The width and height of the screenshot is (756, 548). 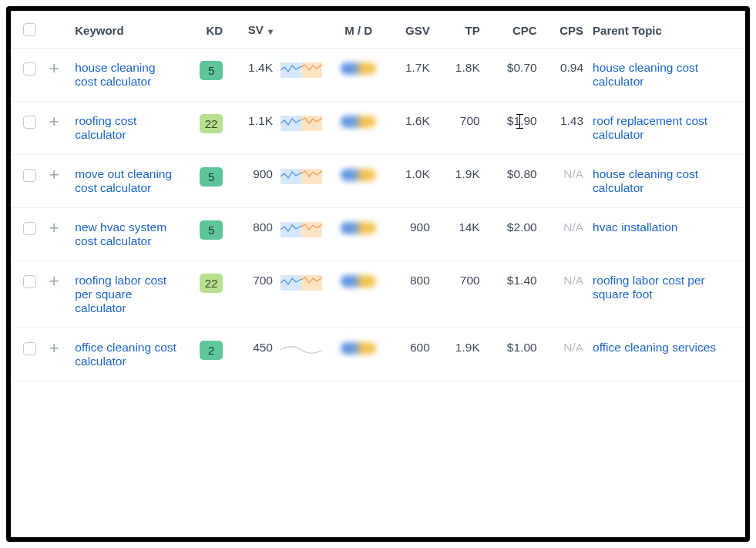 I want to click on cpc-value: $2.00, so click(x=513, y=234).